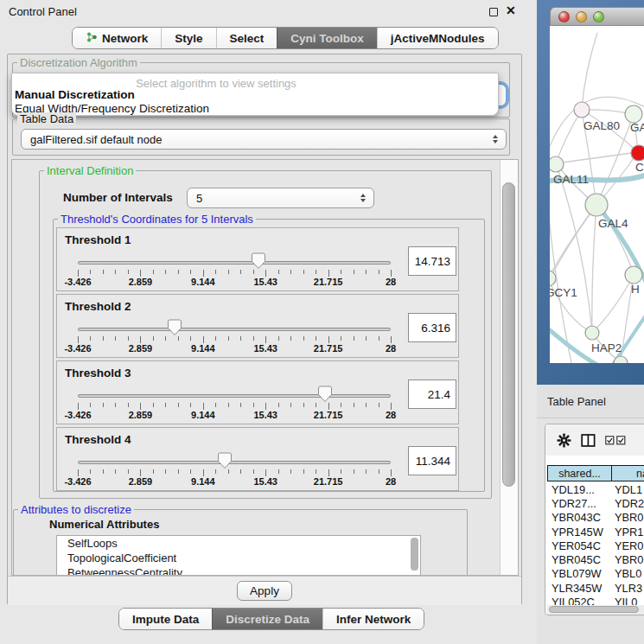 The width and height of the screenshot is (644, 644). Describe the element at coordinates (581, 17) in the screenshot. I see `mac-minimize-icon` at that location.